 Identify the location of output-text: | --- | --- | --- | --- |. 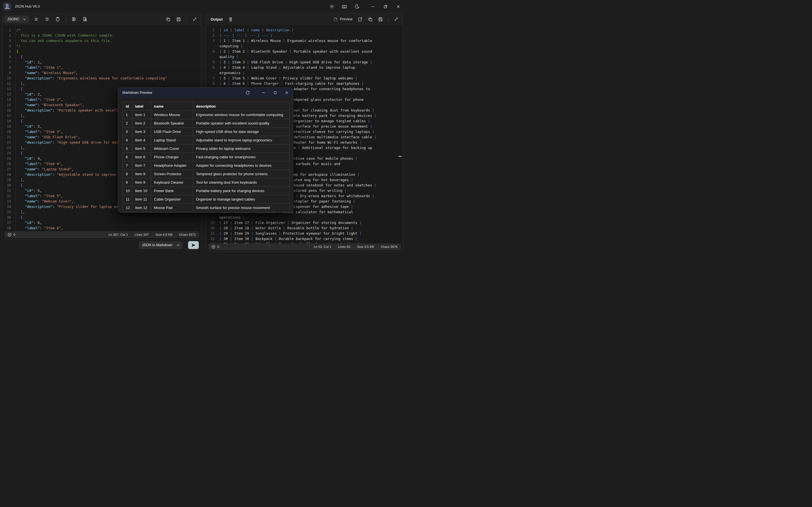
(244, 35).